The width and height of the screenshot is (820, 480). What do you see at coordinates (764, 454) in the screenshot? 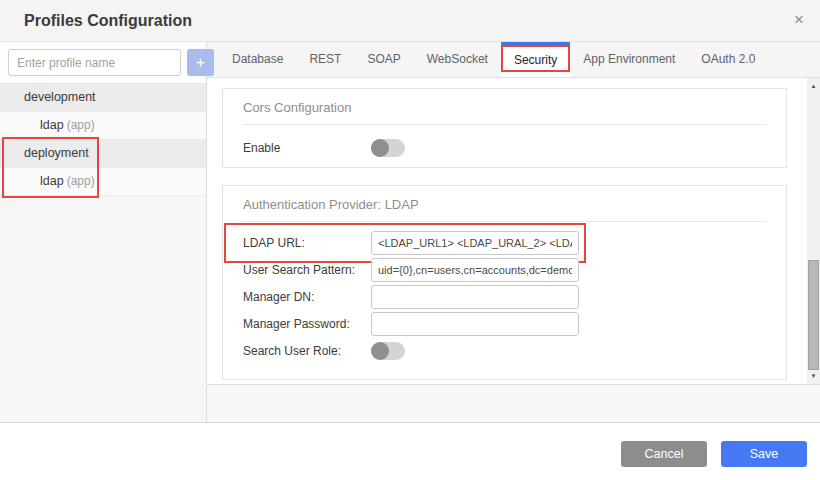
I see `save-button: Save` at bounding box center [764, 454].